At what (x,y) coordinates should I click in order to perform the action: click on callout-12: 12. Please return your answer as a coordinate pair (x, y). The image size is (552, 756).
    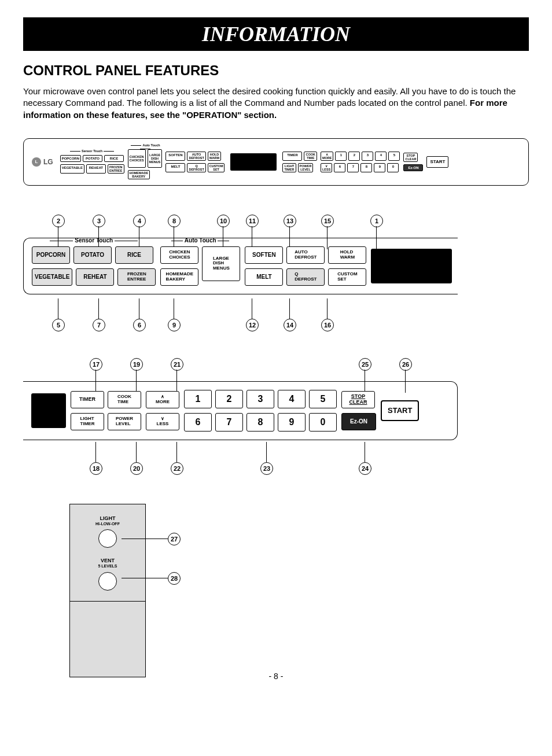
    Looking at the image, I should click on (252, 325).